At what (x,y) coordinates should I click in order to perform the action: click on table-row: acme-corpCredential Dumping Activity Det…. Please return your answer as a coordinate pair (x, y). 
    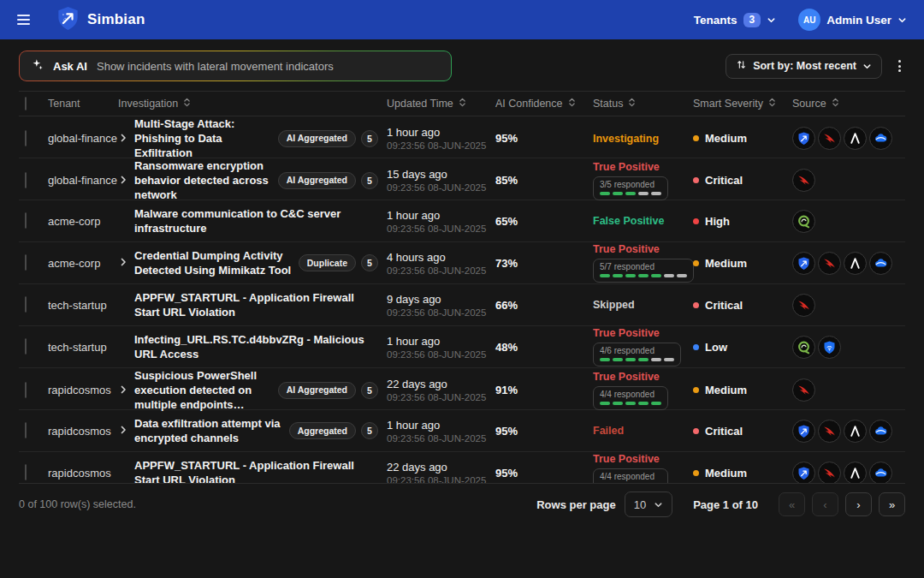
    Looking at the image, I should click on (462, 264).